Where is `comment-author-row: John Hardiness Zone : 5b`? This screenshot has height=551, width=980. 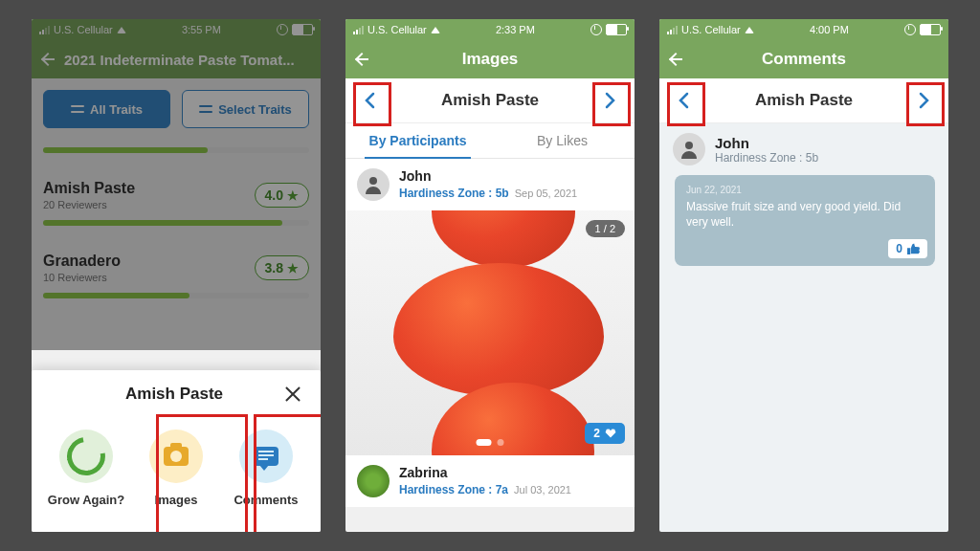
comment-author-row: John Hardiness Zone : 5b is located at coordinates (804, 149).